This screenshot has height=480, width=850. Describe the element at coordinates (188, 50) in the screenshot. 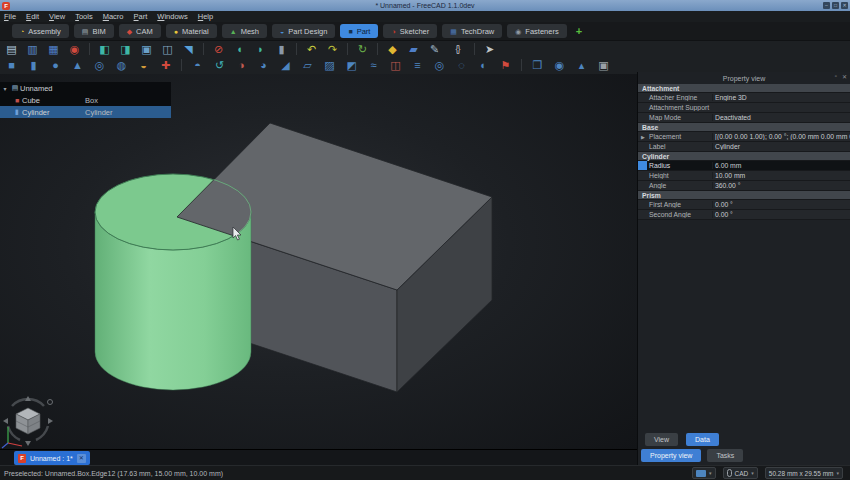

I see `selection-back-icon: ◥` at that location.